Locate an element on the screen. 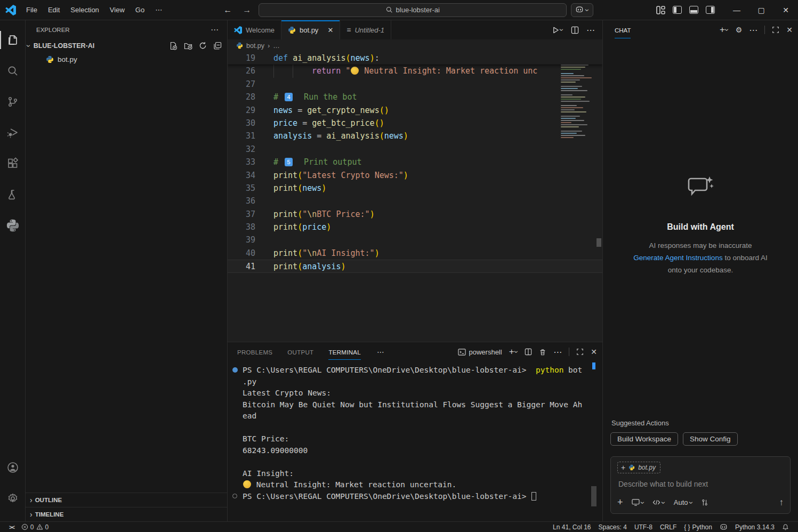 Image resolution: width=798 pixels, height=532 pixels. settings-gear-icon is located at coordinates (13, 498).